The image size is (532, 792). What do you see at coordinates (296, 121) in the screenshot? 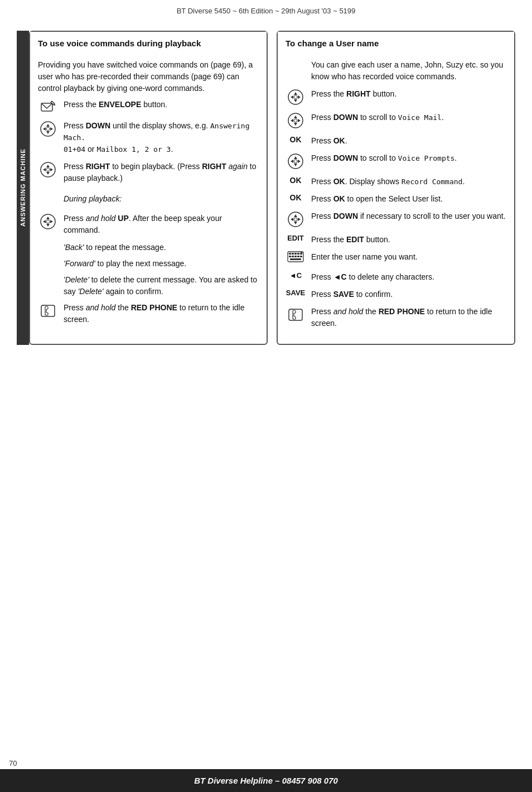
I see `dpad-icon-r2` at bounding box center [296, 121].